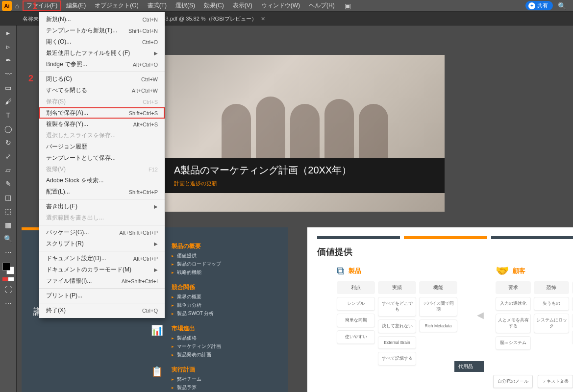 The width and height of the screenshot is (573, 392). Describe the element at coordinates (67, 147) in the screenshot. I see `menu-item-label: バージョン履歴` at that location.